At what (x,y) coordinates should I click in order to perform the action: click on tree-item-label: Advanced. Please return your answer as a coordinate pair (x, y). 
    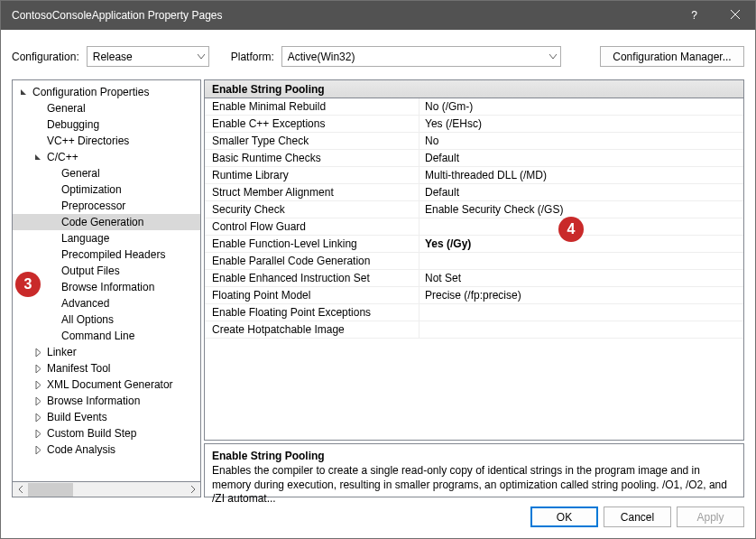
    Looking at the image, I should click on (85, 303).